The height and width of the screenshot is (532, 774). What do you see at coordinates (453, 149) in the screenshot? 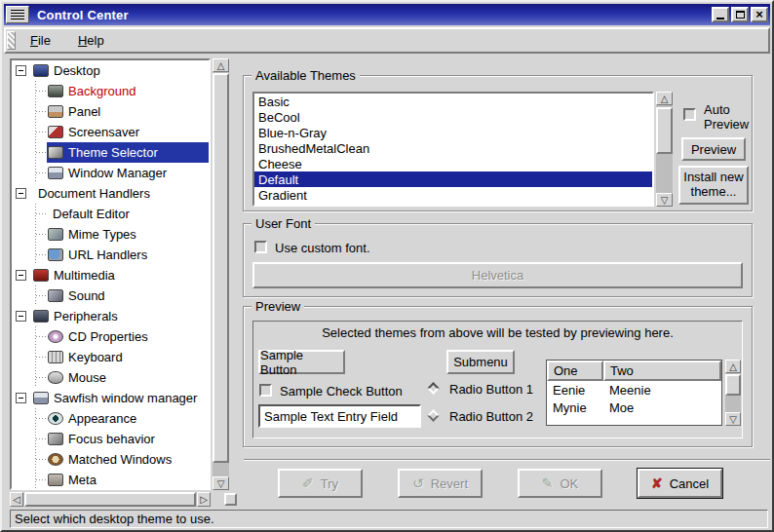
I see `theme-list: BasicBeCoolBlue-n-GrayBrushedMetalCleanC…` at bounding box center [453, 149].